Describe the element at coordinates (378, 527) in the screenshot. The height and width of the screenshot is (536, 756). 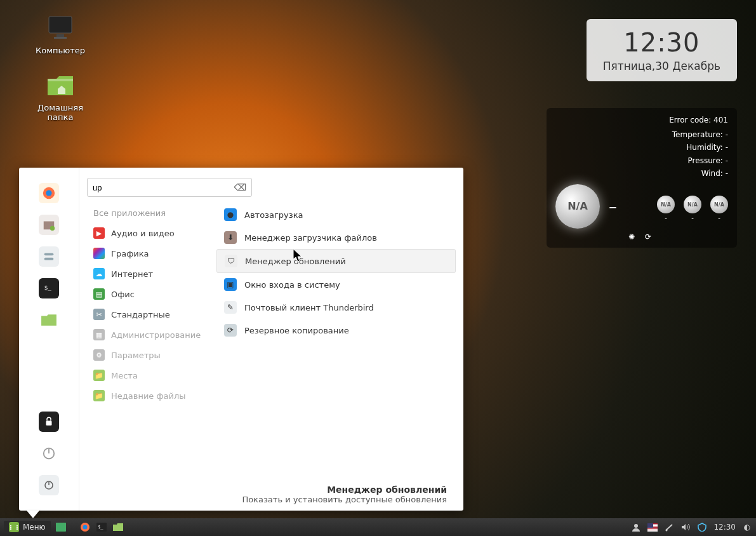
I see `taskbar: ⋮⋮ Меню $_ 12:30 ◐` at that location.